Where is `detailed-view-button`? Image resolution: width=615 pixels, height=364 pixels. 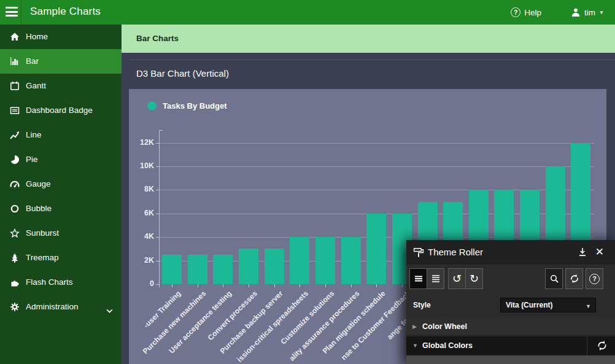 detailed-view-button is located at coordinates (436, 279).